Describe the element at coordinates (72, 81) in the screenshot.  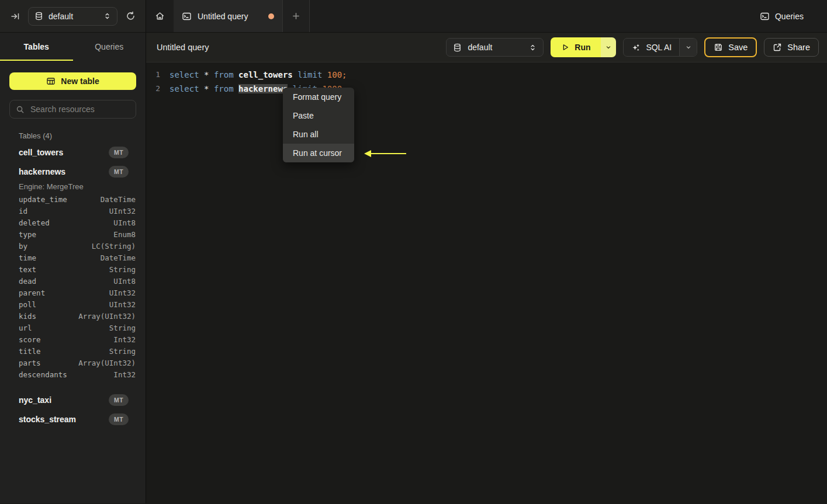
I see `new-table-button: New table` at that location.